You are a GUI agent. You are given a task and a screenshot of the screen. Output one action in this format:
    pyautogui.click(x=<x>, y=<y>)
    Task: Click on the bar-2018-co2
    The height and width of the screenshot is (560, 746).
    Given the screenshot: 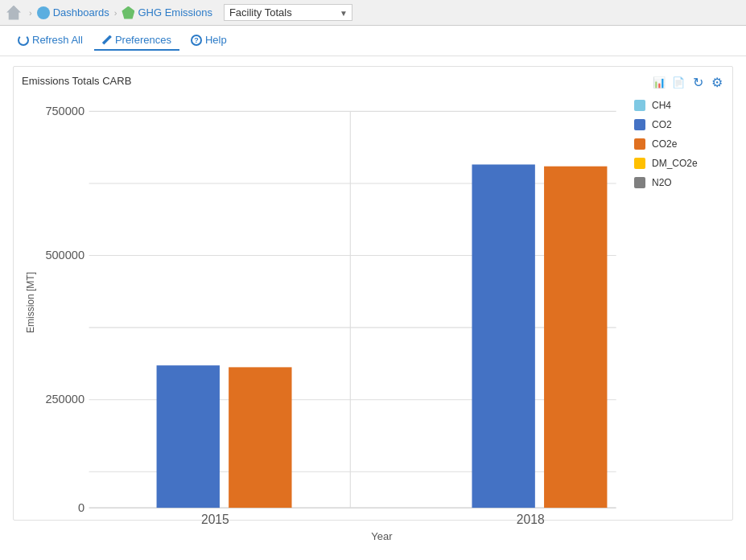 What is the action you would take?
    pyautogui.click(x=503, y=336)
    